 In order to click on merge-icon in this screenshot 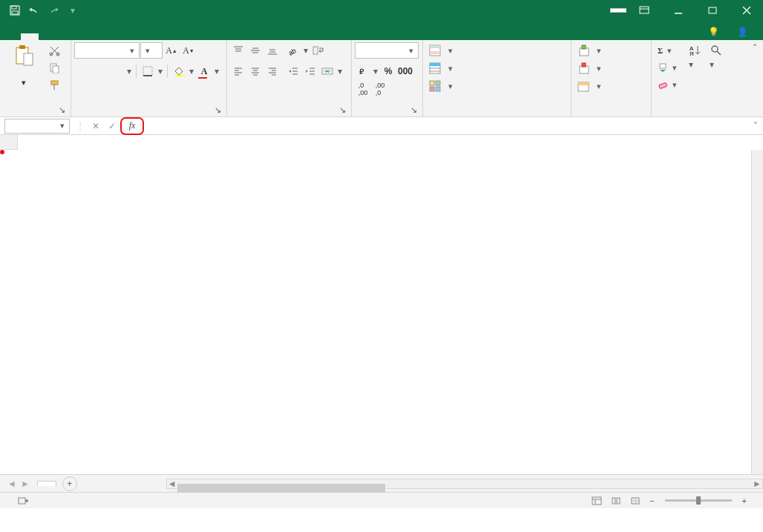, I will do `click(327, 71)`.